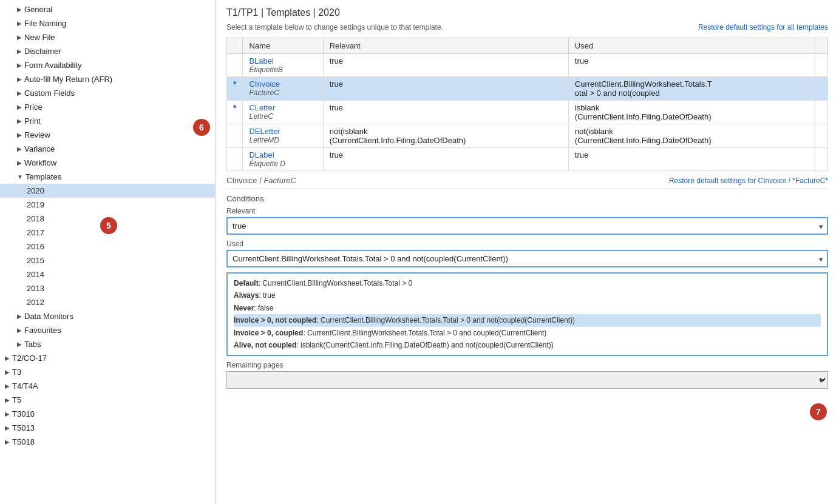 This screenshot has width=839, height=504. I want to click on sidebar-item-t2co17: ▶ T2/CO-17, so click(107, 358).